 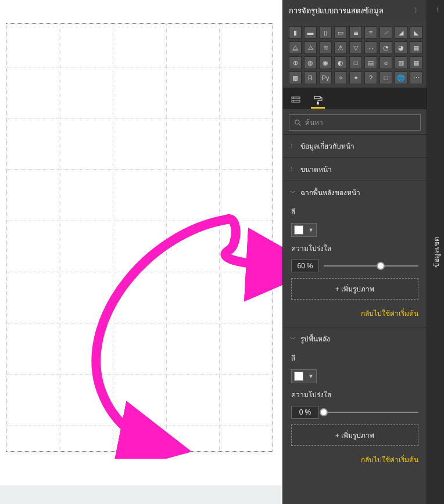 What do you see at coordinates (355, 312) in the screenshot?
I see `page-bg-reset-link: กลับไปใช้ค่าเริ่มต้น` at bounding box center [355, 312].